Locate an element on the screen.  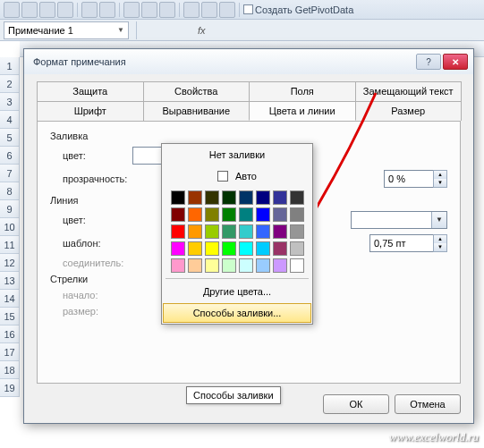
row-header: 12 is located at coordinates (10, 263).